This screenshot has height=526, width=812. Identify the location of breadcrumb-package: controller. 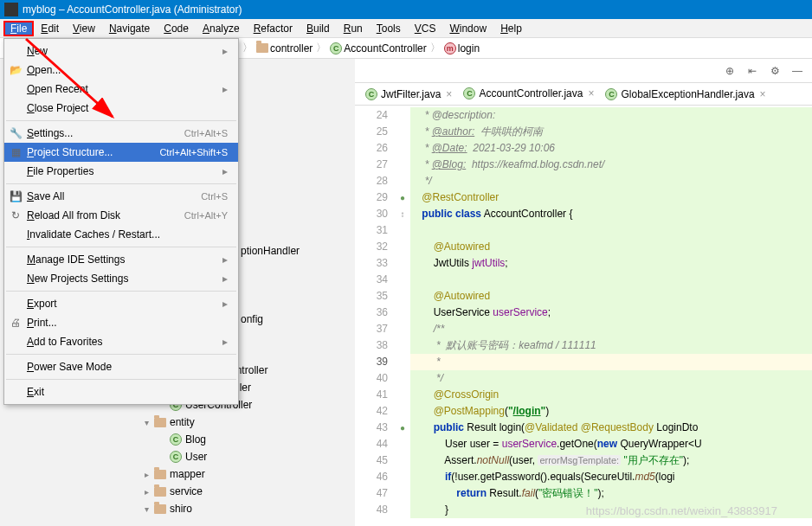
(284, 48).